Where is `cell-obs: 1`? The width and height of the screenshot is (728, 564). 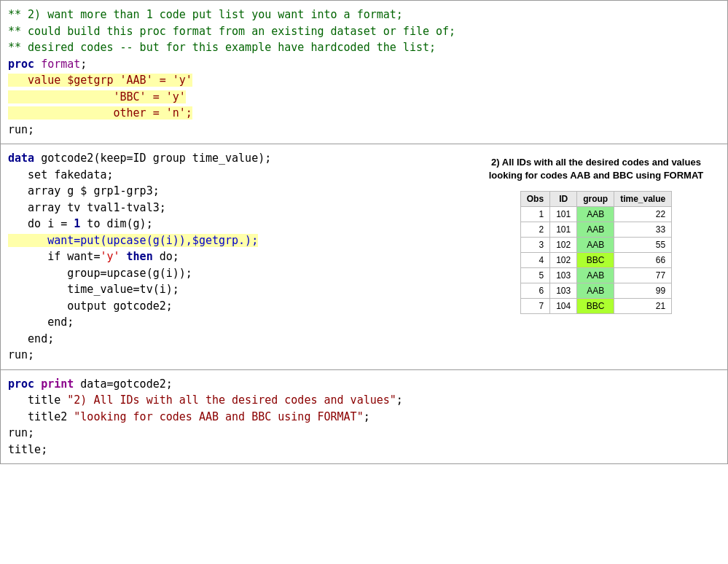 cell-obs: 1 is located at coordinates (535, 214).